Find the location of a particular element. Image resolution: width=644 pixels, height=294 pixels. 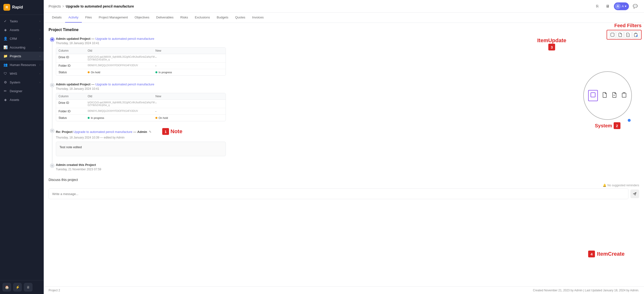

sidebar-item-label: CRM is located at coordinates (14, 39).